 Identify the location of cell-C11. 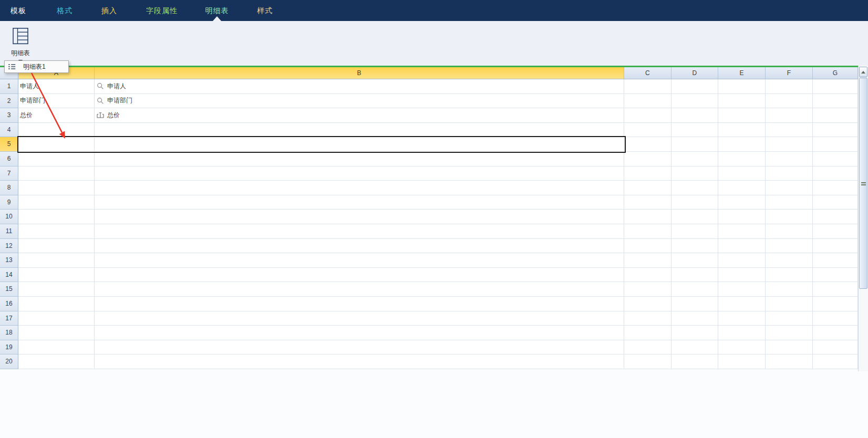
(648, 232).